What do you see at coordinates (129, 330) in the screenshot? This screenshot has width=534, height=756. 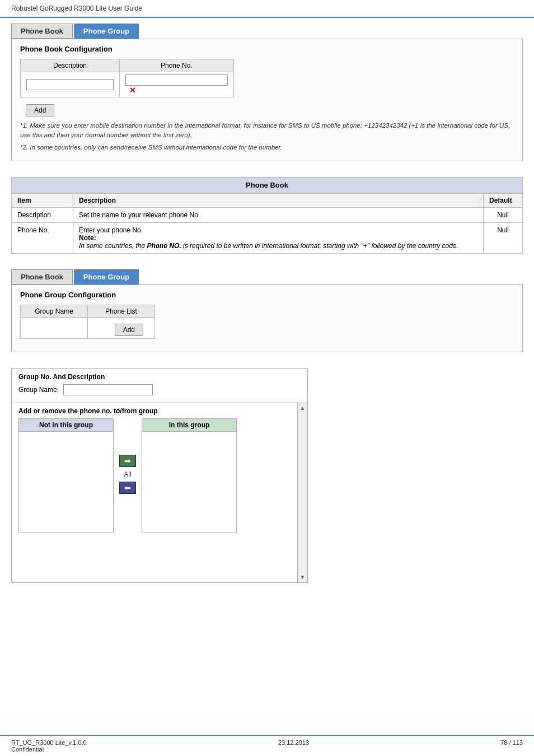 I see `add-group-button: Add` at bounding box center [129, 330].